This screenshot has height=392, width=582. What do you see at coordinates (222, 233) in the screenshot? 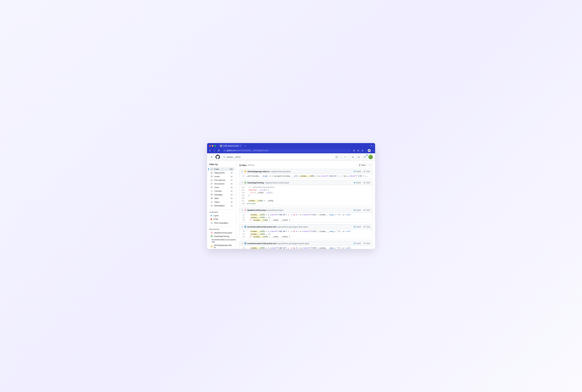
I see `filter-repo: IdealDev1010/Laclavi` at bounding box center [222, 233].